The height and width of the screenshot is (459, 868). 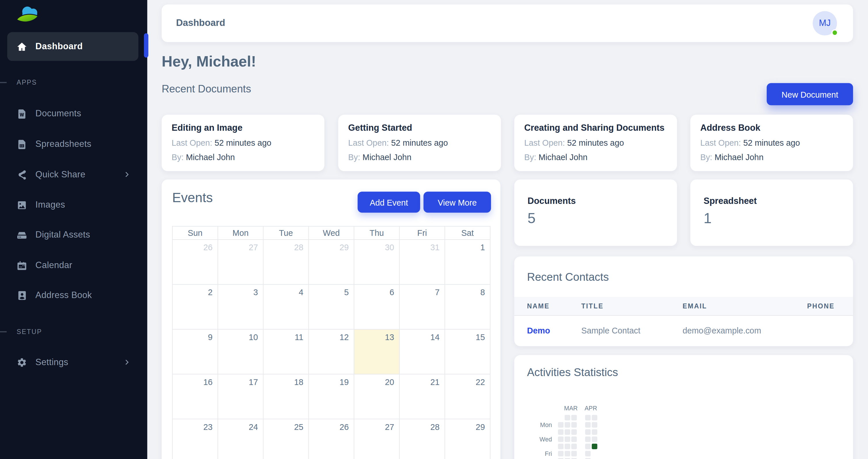 What do you see at coordinates (468, 307) in the screenshot?
I see `calendar-day: 8` at bounding box center [468, 307].